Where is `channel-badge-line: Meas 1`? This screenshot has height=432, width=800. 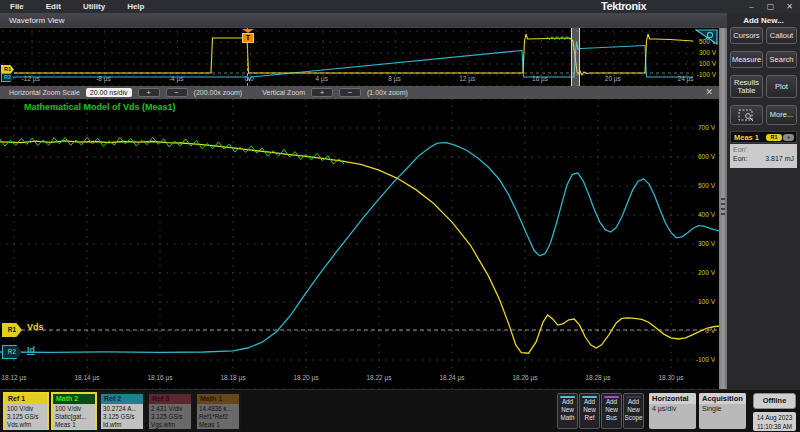
channel-badge-line: Meas 1 is located at coordinates (219, 425).